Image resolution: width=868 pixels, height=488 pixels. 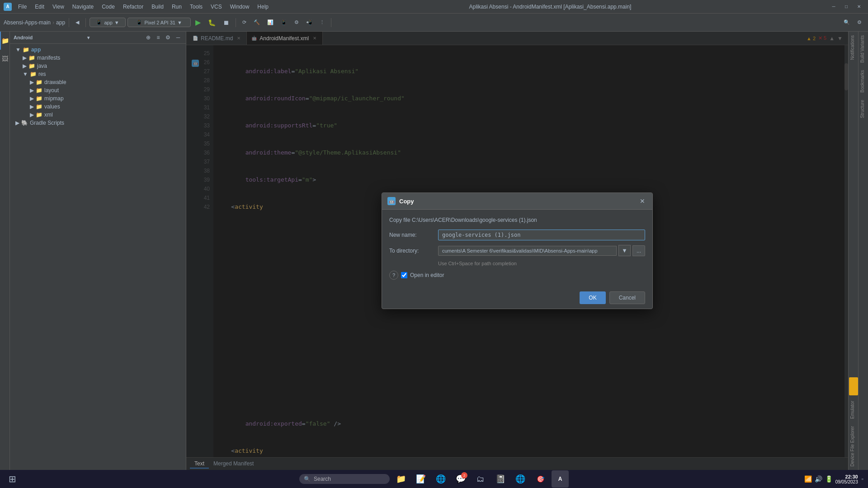 What do you see at coordinates (481, 479) in the screenshot?
I see `taskbar-files: 🗂` at bounding box center [481, 479].